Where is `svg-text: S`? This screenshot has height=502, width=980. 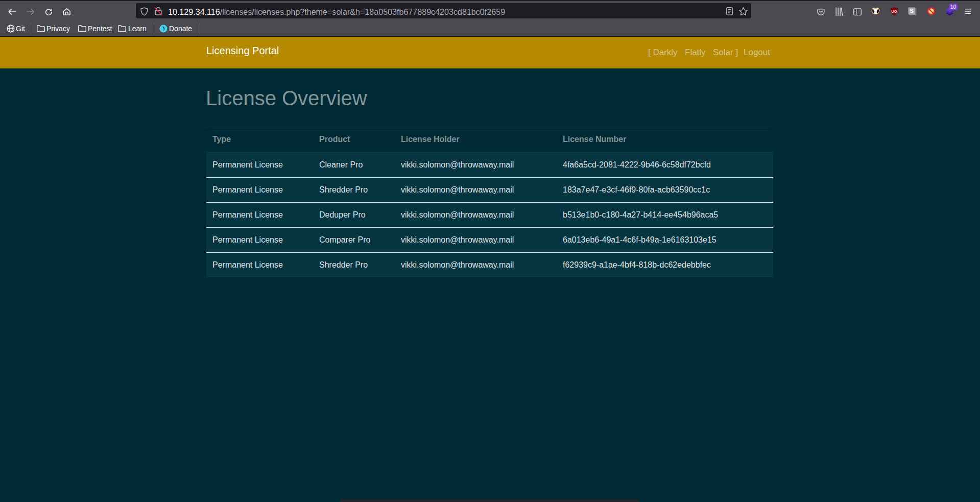
svg-text: S is located at coordinates (912, 11).